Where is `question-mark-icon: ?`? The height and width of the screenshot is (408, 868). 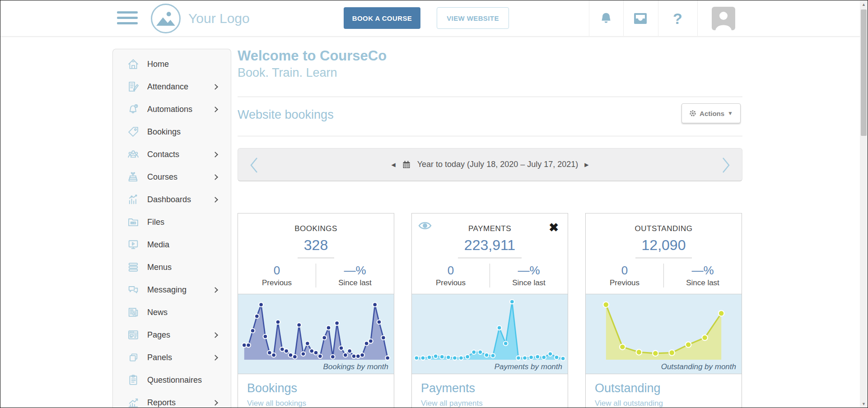
question-mark-icon: ? is located at coordinates (677, 19).